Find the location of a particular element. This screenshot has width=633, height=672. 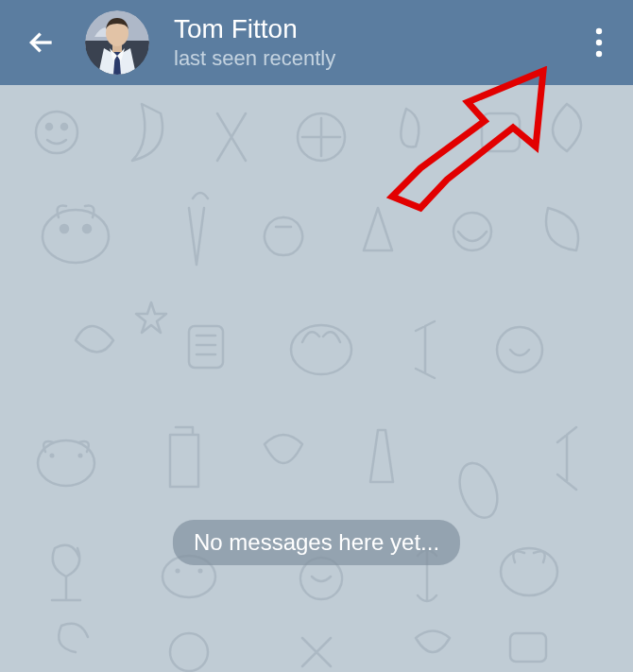

empty-chat-message: No messages here yet... is located at coordinates (316, 543).